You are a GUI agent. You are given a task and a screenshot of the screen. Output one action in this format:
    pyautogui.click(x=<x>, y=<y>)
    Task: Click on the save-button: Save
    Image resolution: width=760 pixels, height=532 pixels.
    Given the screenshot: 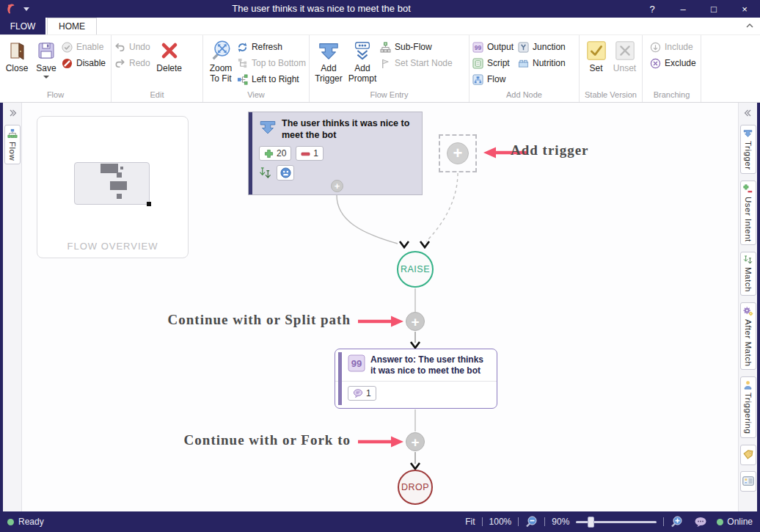 What is the action you would take?
    pyautogui.click(x=46, y=63)
    